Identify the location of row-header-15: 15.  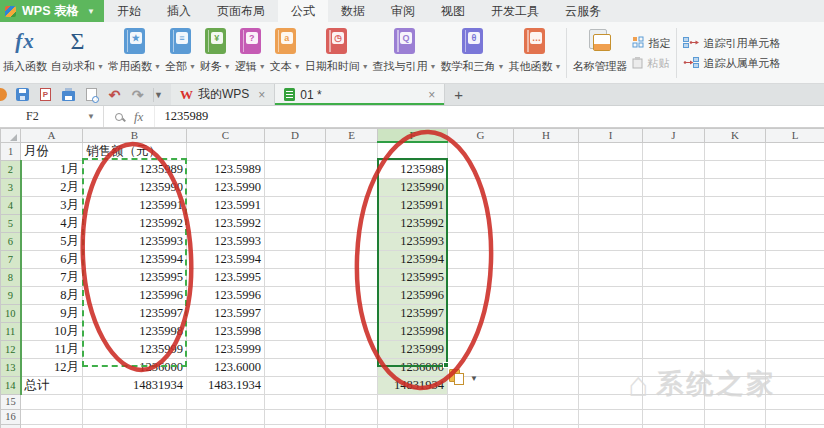
(11, 402).